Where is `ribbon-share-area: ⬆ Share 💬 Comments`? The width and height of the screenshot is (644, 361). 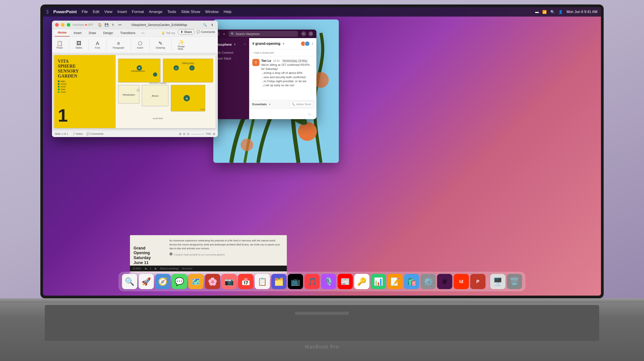
ribbon-share-area: ⬆ Share 💬 Comments is located at coordinates (196, 33).